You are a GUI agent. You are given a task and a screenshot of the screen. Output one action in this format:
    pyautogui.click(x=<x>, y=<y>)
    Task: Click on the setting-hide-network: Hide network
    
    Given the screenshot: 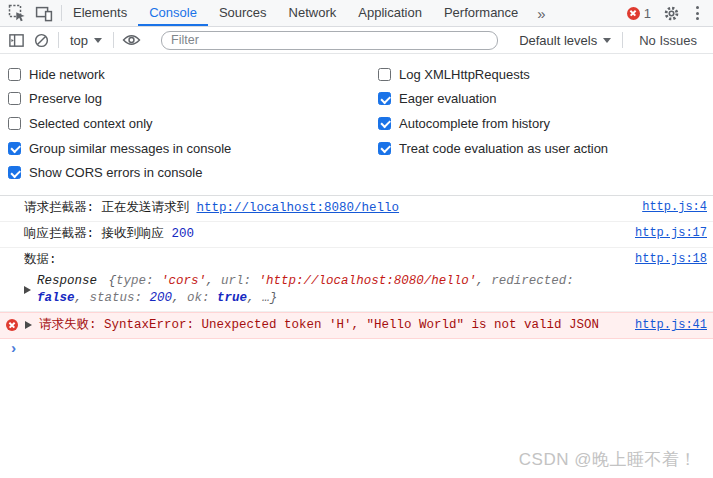 What is the action you would take?
    pyautogui.click(x=185, y=74)
    